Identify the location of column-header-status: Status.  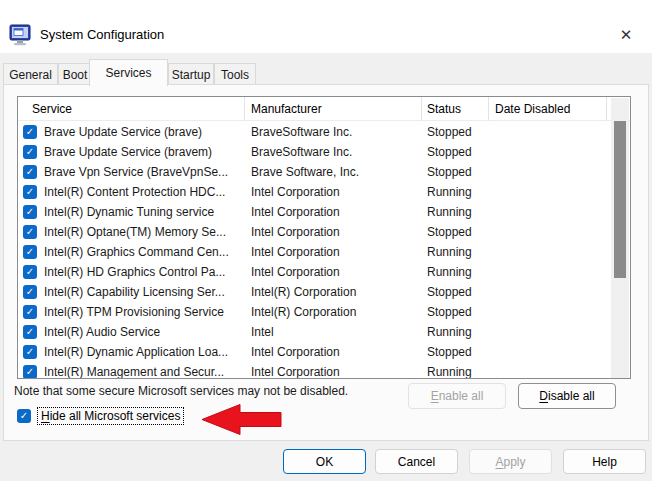
(456, 109).